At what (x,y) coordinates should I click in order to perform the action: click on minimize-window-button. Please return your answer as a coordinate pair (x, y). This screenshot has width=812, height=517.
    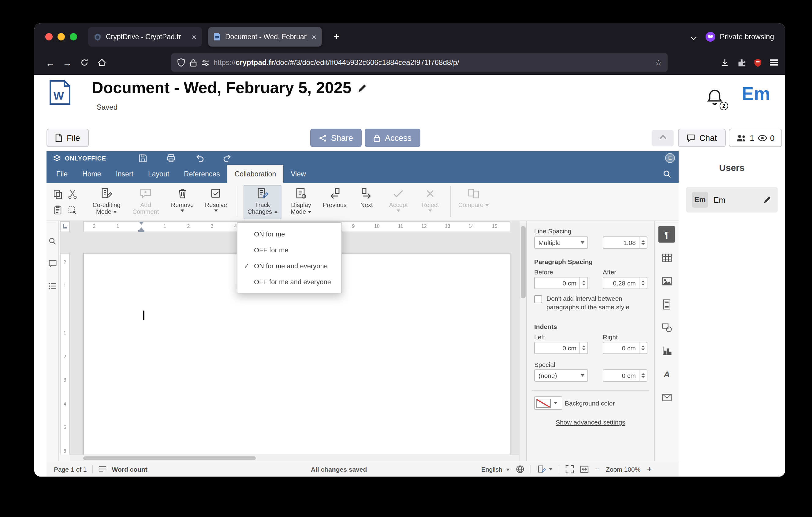
    Looking at the image, I should click on (61, 37).